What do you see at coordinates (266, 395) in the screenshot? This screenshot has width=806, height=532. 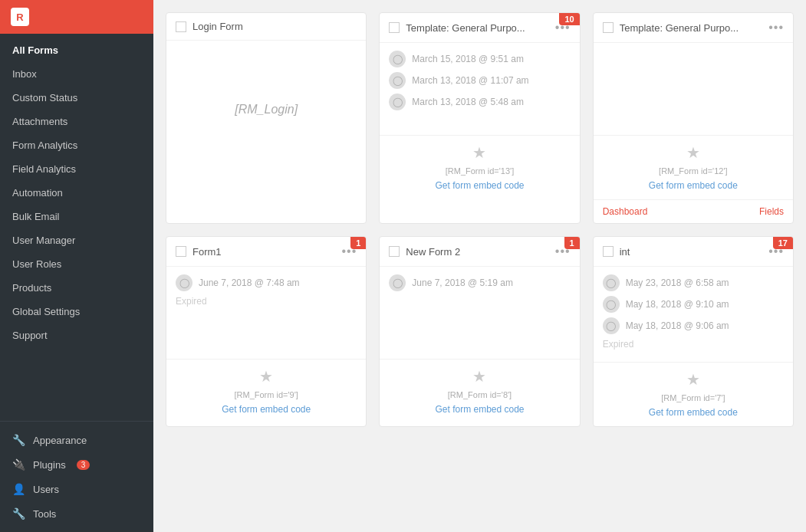 I see `form-shortcode: [RM_Form id='9']` at bounding box center [266, 395].